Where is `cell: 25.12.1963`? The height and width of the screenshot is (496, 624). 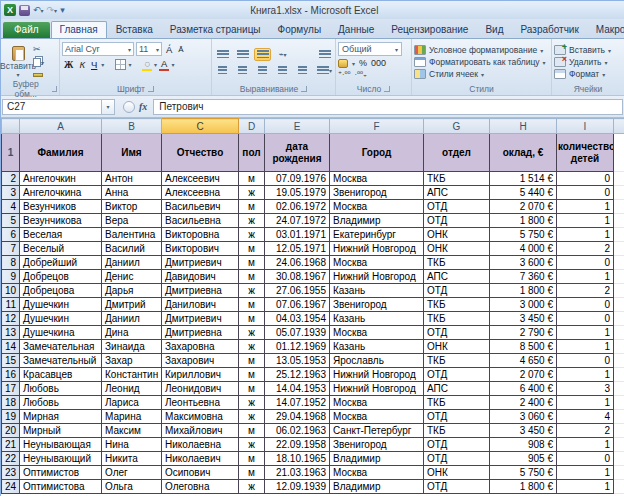
cell: 25.12.1963 is located at coordinates (298, 375).